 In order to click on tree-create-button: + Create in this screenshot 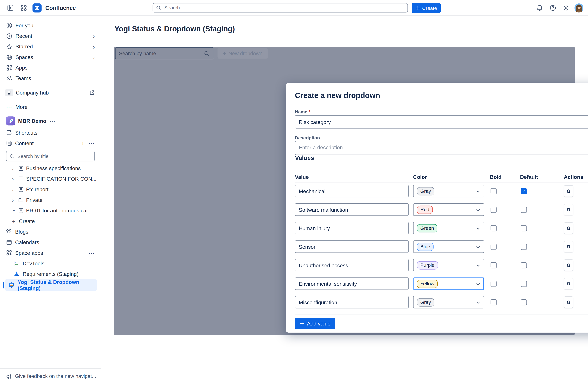, I will do `click(50, 221)`.